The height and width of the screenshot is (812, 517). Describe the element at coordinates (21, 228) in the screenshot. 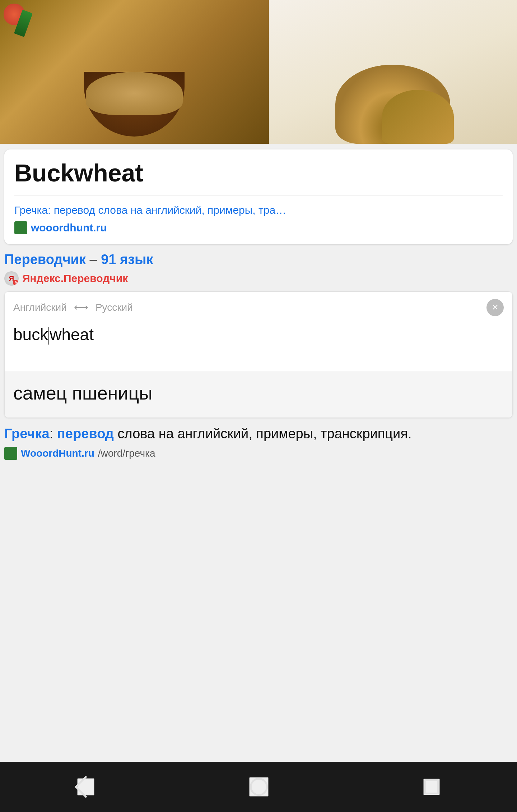

I see `source-favicon` at that location.